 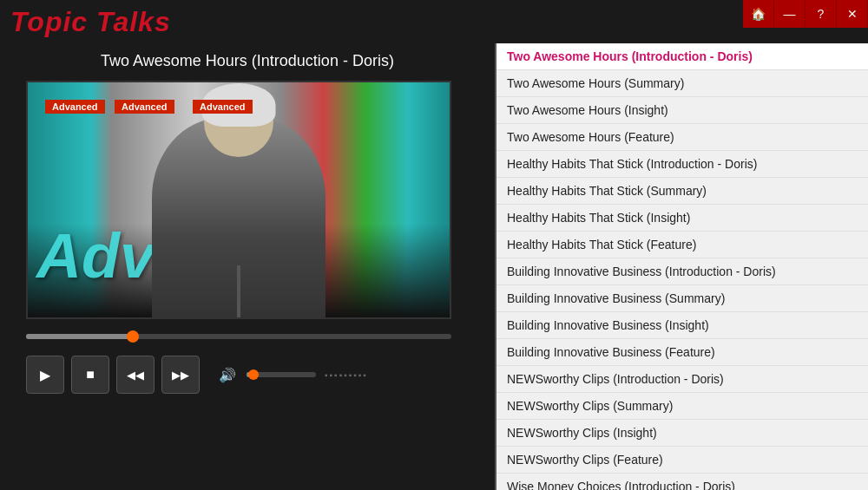 What do you see at coordinates (682, 272) in the screenshot?
I see `playlist-item: Building Innovative Business (Introducti…` at bounding box center [682, 272].